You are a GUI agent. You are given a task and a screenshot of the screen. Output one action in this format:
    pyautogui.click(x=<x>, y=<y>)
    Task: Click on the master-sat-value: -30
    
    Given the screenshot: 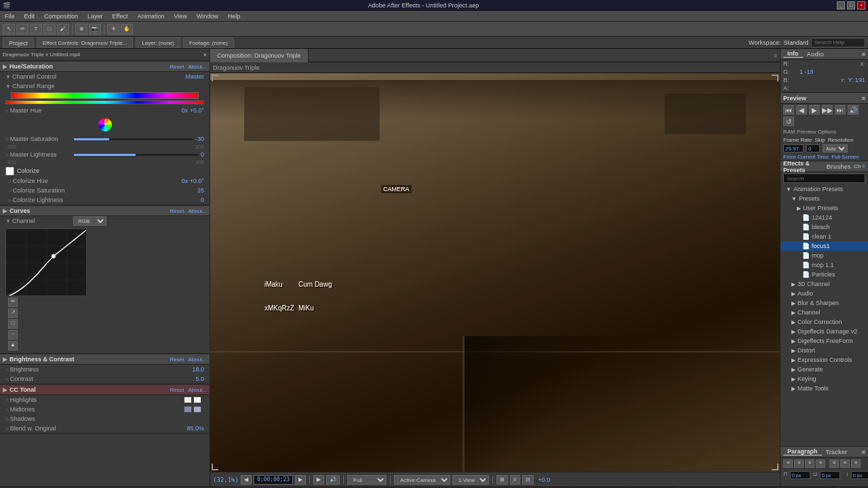 What is the action you would take?
    pyautogui.click(x=199, y=139)
    